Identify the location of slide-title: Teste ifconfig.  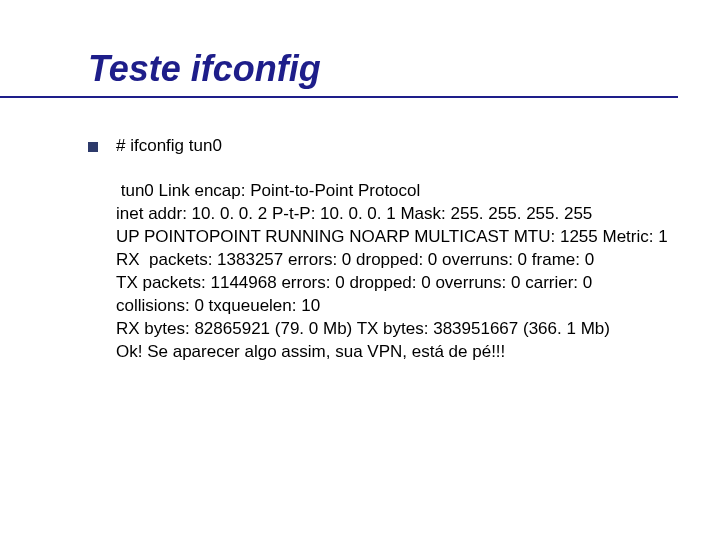
(339, 73).